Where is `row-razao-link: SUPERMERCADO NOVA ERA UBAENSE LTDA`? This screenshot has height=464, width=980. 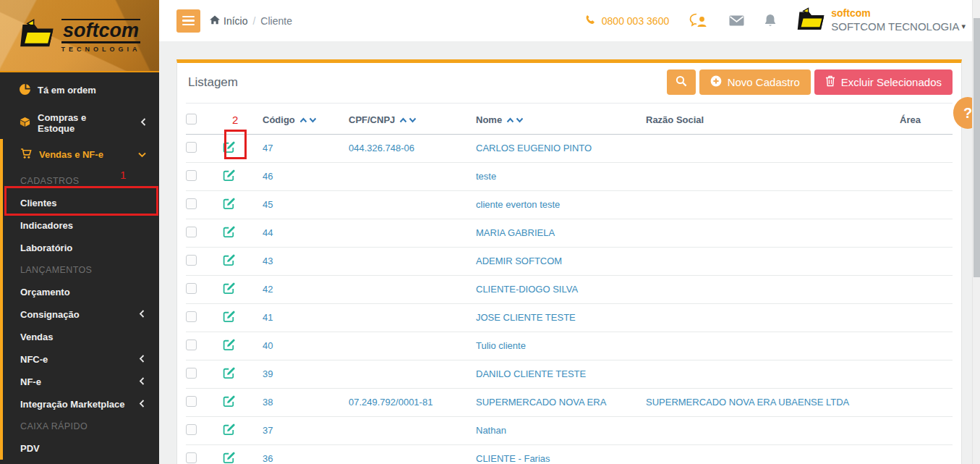
row-razao-link: SUPERMERCADO NOVA ERA UBAENSE LTDA is located at coordinates (748, 402).